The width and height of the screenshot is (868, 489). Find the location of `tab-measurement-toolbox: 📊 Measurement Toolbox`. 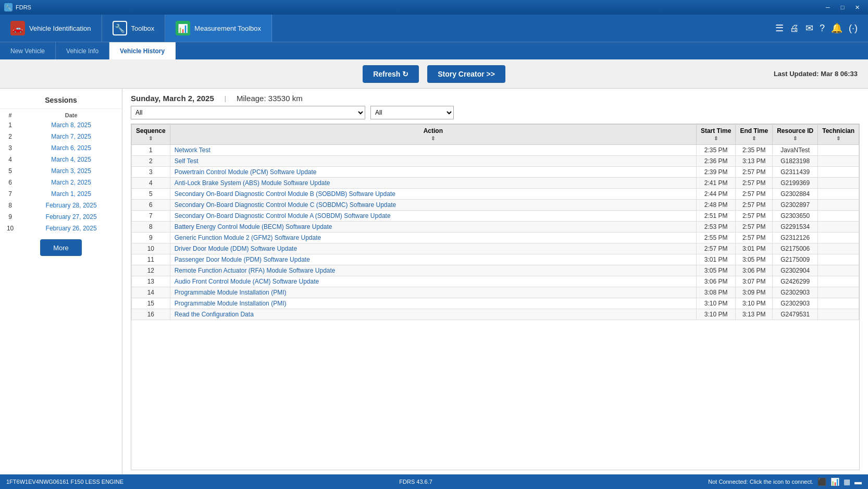

tab-measurement-toolbox: 📊 Measurement Toolbox is located at coordinates (219, 28).